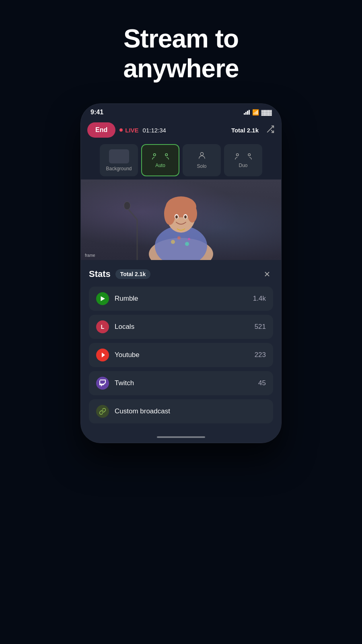 This screenshot has width=362, height=644. Describe the element at coordinates (160, 165) in the screenshot. I see `mode-auto-label: Auto` at that location.